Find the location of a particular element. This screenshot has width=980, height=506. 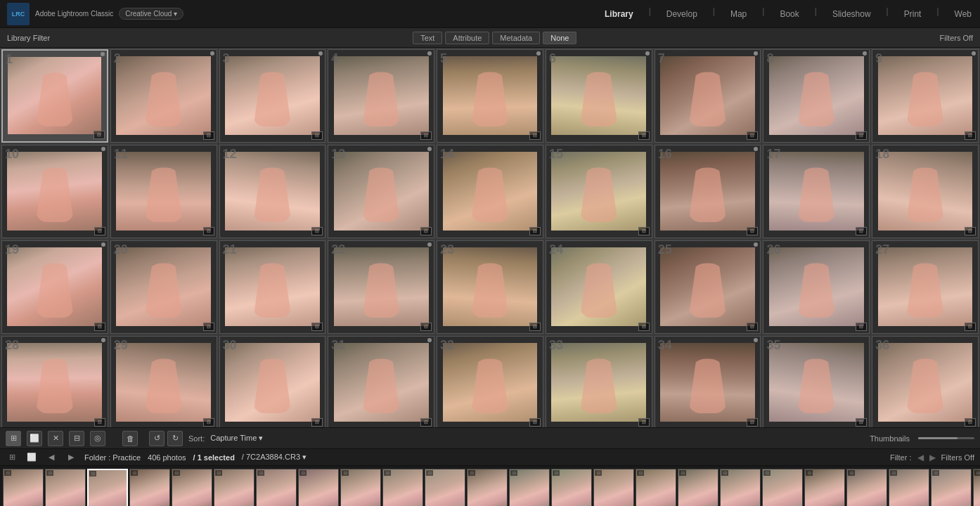

grid-cell: 20⊟ is located at coordinates (164, 287).